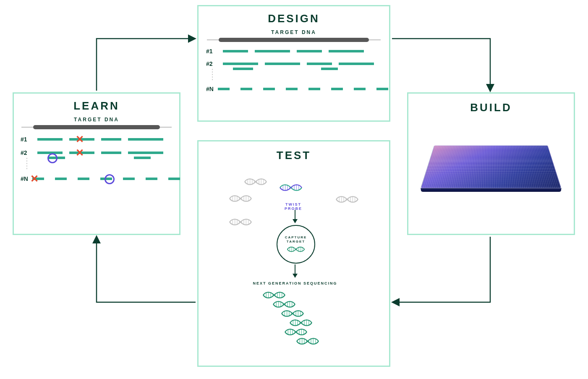 This screenshot has width=588, height=379. I want to click on learn-row-n: #N ✕, so click(97, 179).